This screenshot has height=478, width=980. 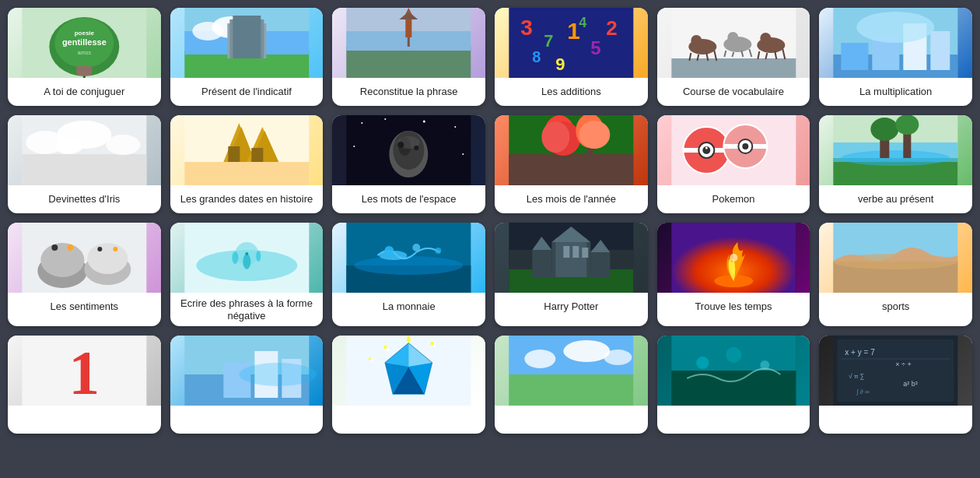 What do you see at coordinates (734, 150) in the screenshot?
I see `card-image-pokemon` at bounding box center [734, 150].